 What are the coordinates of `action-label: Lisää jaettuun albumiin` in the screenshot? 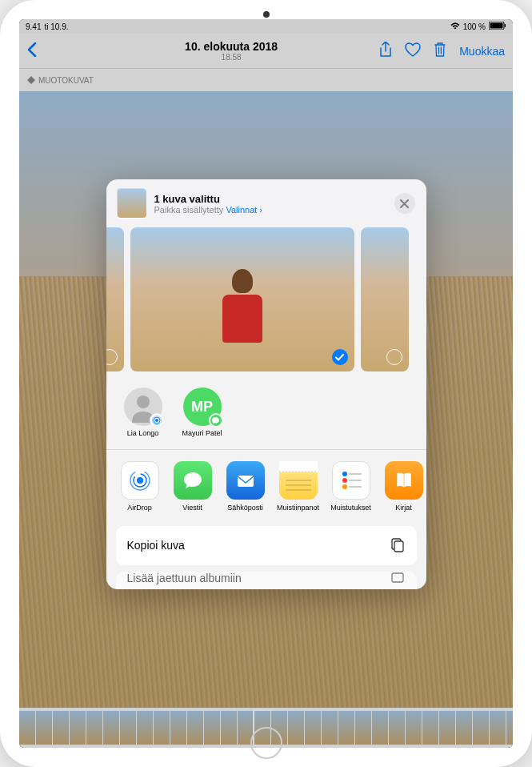 It's located at (184, 578).